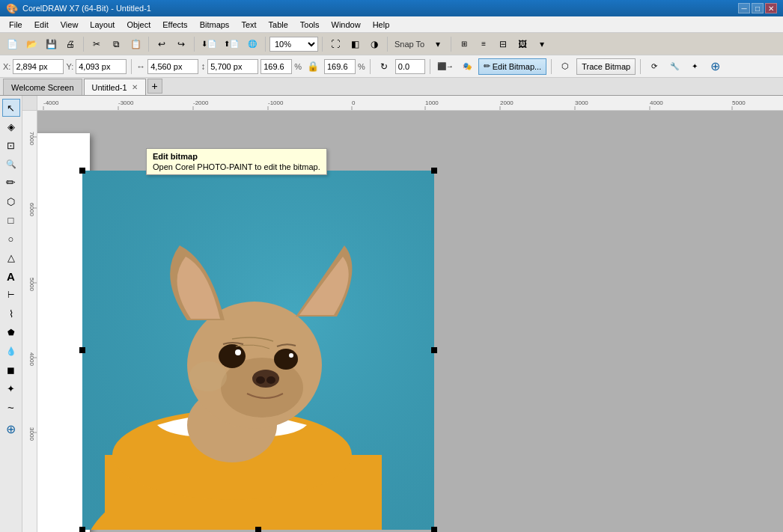 This screenshot has height=532, width=783. Describe the element at coordinates (503, 44) in the screenshot. I see `dynamic-guides-button: ⊟` at that location.